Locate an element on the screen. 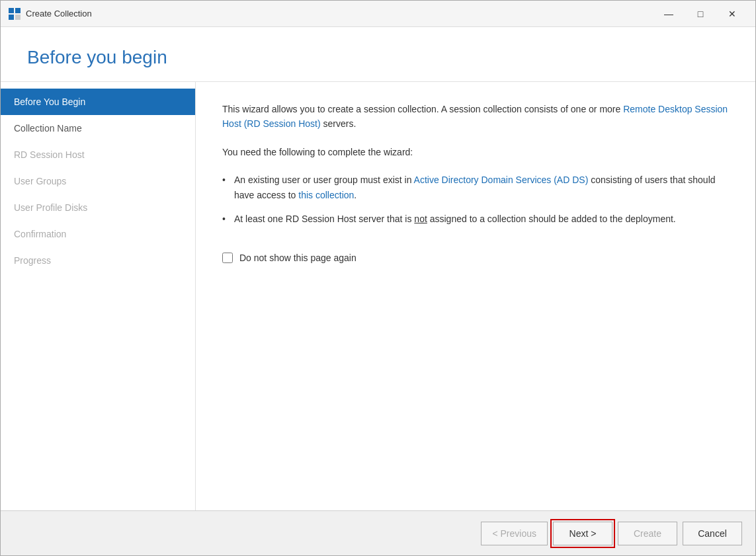  sidebar-item-rd-session-host: RD Session Host is located at coordinates (98, 155).